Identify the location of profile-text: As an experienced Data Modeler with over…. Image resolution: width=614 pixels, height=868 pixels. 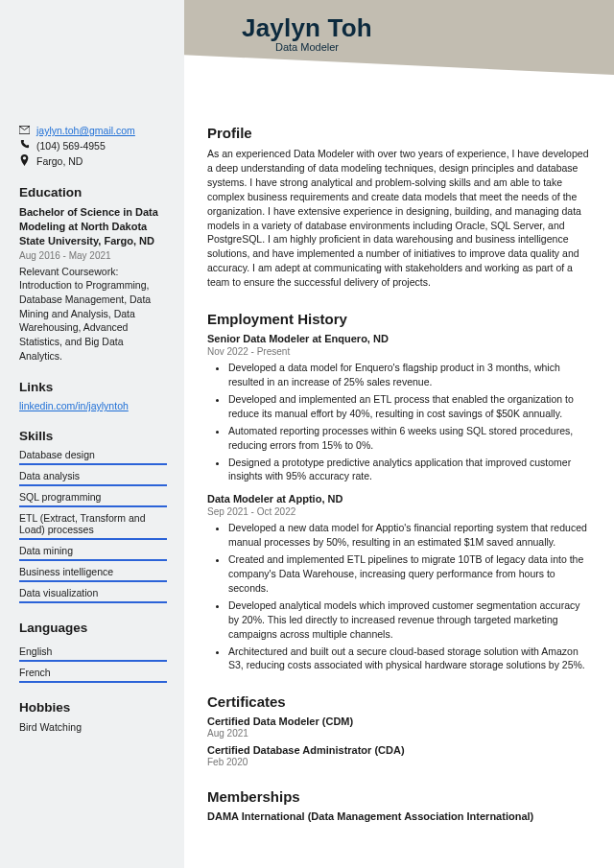
(399, 219).